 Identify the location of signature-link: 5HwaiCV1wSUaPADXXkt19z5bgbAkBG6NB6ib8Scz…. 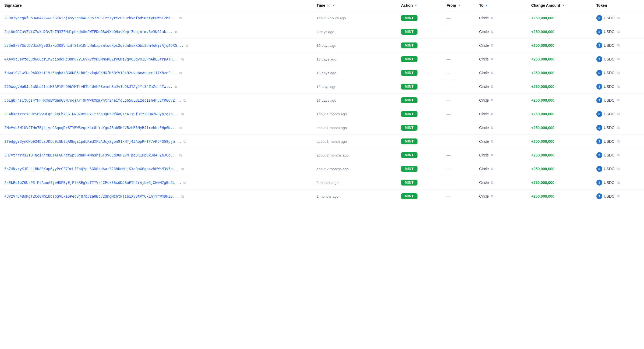
(91, 73).